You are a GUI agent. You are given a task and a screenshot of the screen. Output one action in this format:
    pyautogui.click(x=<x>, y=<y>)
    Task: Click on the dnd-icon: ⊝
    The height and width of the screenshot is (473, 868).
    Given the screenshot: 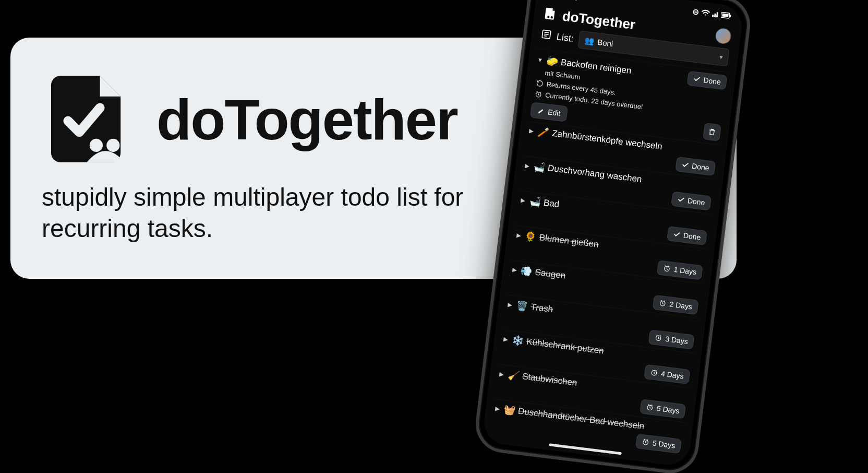 What is the action you would take?
    pyautogui.click(x=696, y=11)
    